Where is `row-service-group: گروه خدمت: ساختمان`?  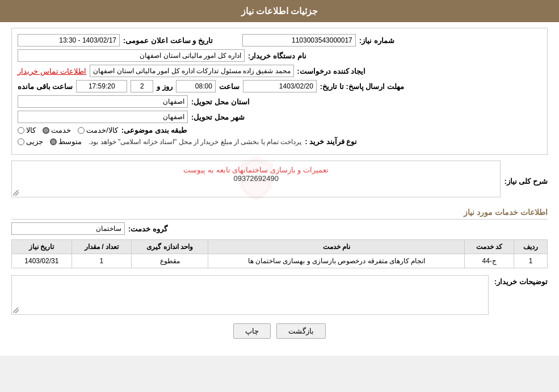 row-service-group: گروه خدمت: ساختمان is located at coordinates (279, 229).